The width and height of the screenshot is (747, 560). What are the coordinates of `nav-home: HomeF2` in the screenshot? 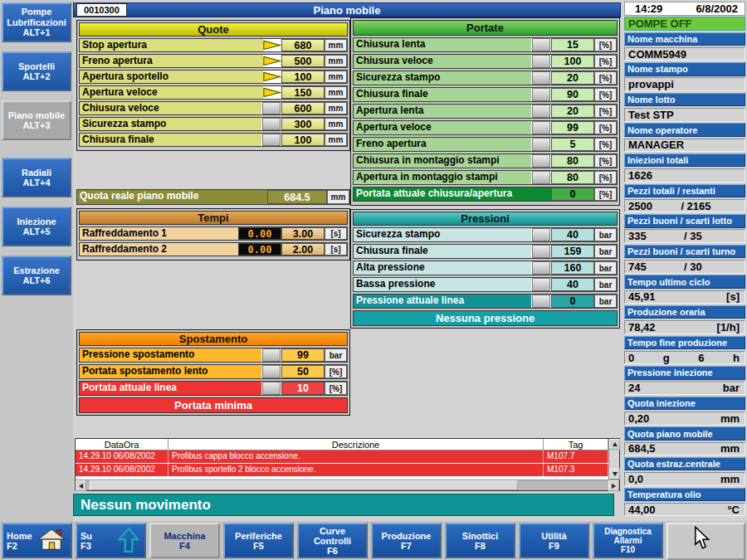 It's located at (37, 541).